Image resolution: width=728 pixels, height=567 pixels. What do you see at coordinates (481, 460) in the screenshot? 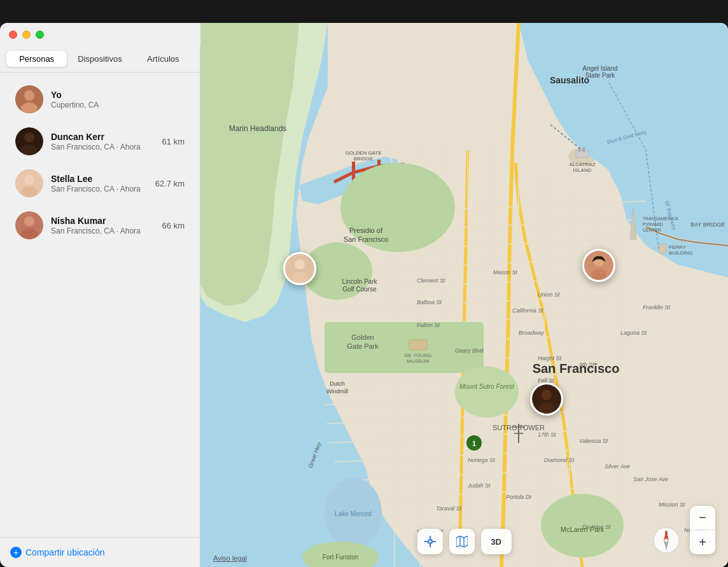
I see `svg-text: Noriega St` at bounding box center [481, 460].